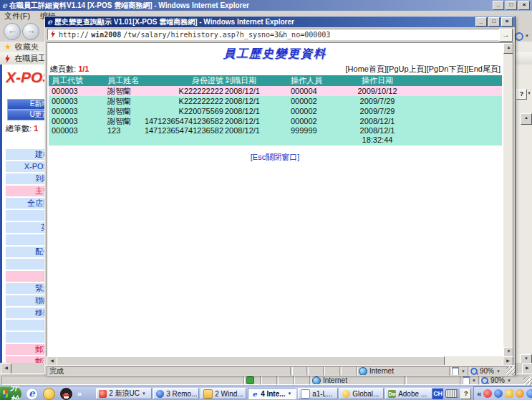  What do you see at coordinates (27, 47) in the screenshot?
I see `favorites-label: 收藏夹` at bounding box center [27, 47].